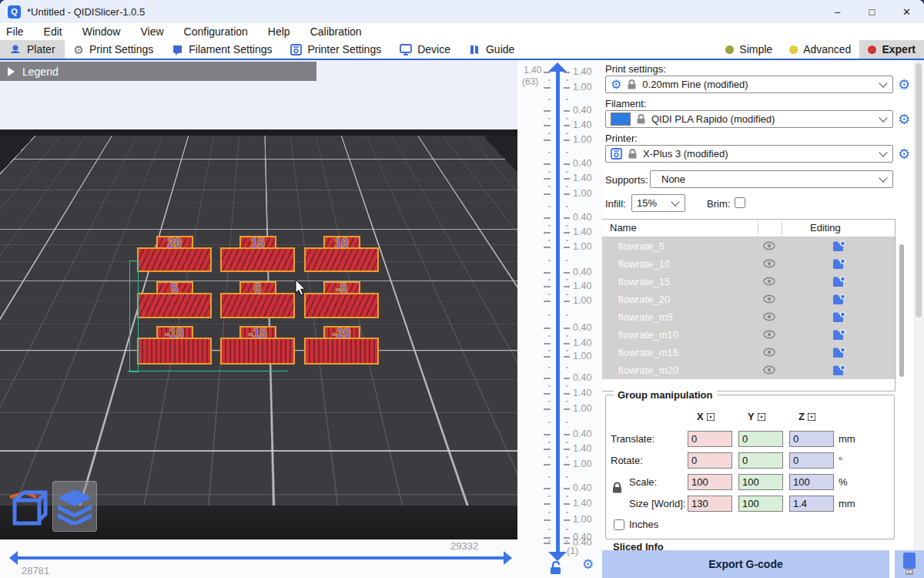 The height and width of the screenshot is (578, 924). Describe the element at coordinates (748, 318) in the screenshot. I see `object-list-row: flowrate_m5` at that location.